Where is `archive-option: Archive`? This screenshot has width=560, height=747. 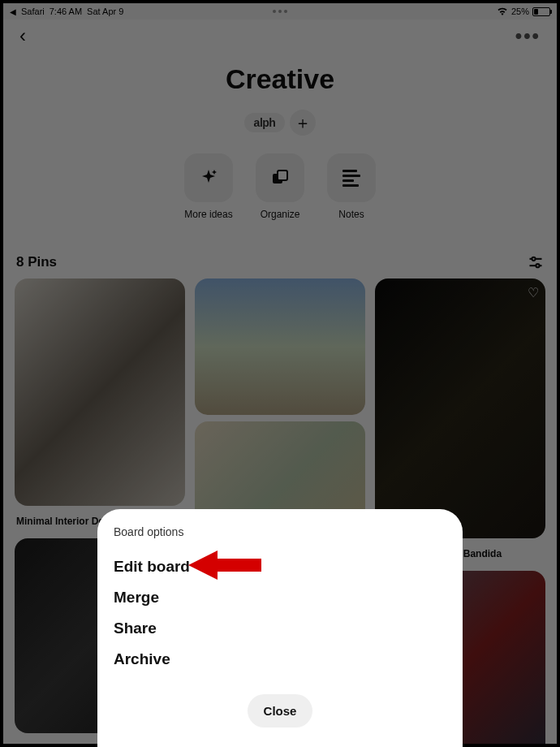
archive-option: Archive is located at coordinates (280, 659).